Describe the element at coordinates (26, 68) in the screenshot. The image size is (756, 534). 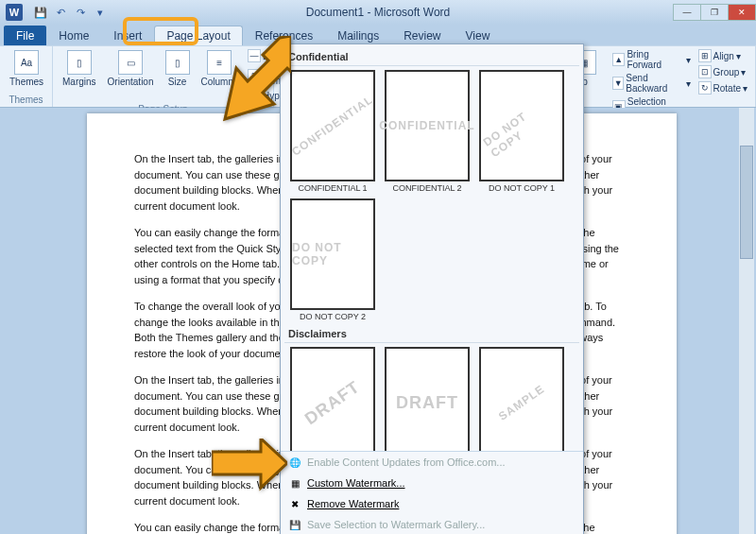
I see `themes-button: Aa Themes` at that location.